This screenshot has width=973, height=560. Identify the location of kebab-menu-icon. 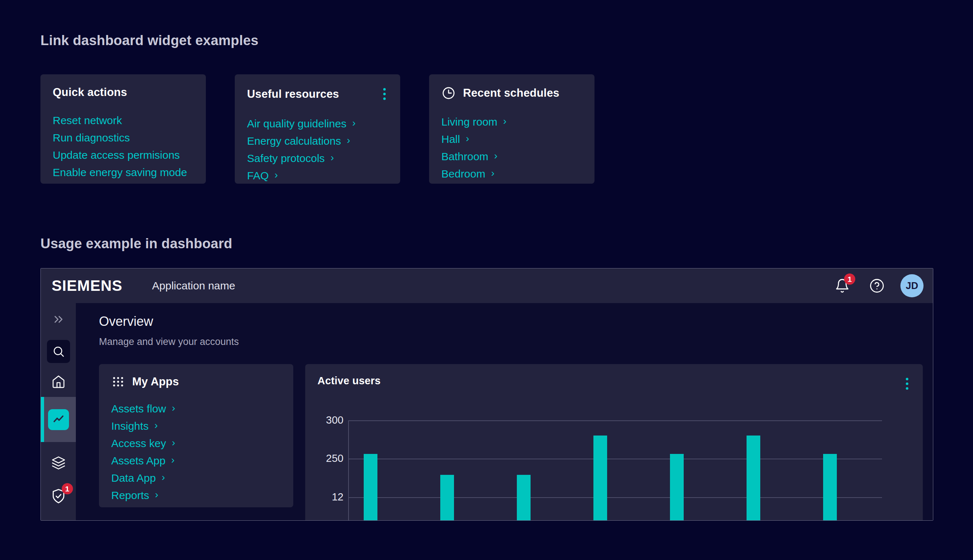
(385, 94).